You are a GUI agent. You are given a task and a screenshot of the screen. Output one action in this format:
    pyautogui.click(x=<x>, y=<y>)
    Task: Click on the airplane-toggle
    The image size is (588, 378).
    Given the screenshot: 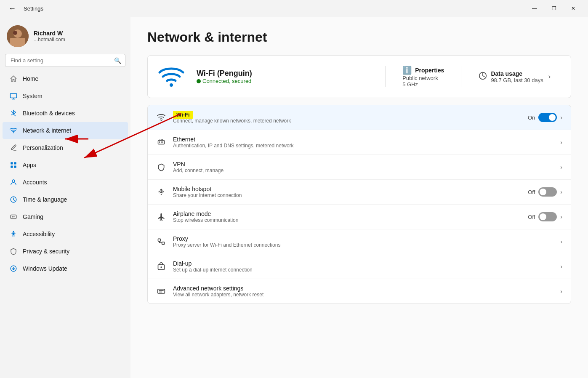 What is the action you would take?
    pyautogui.click(x=548, y=217)
    